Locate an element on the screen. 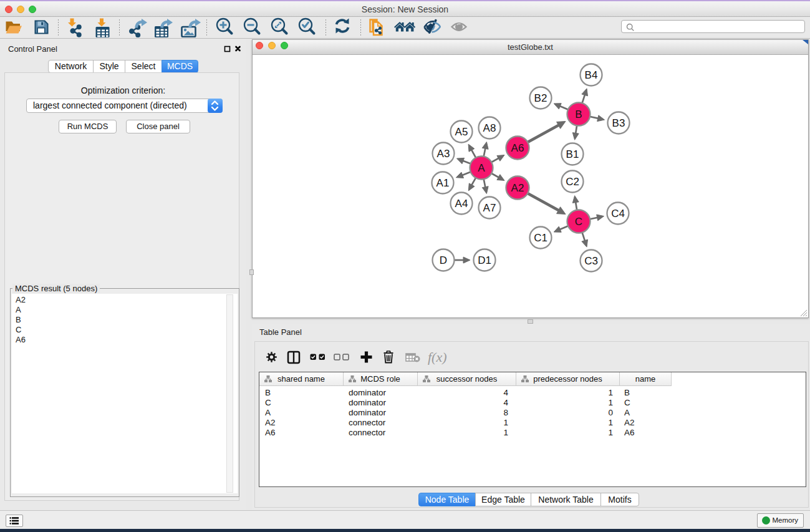 This screenshot has height=532, width=810. svg-text: D is located at coordinates (443, 261).